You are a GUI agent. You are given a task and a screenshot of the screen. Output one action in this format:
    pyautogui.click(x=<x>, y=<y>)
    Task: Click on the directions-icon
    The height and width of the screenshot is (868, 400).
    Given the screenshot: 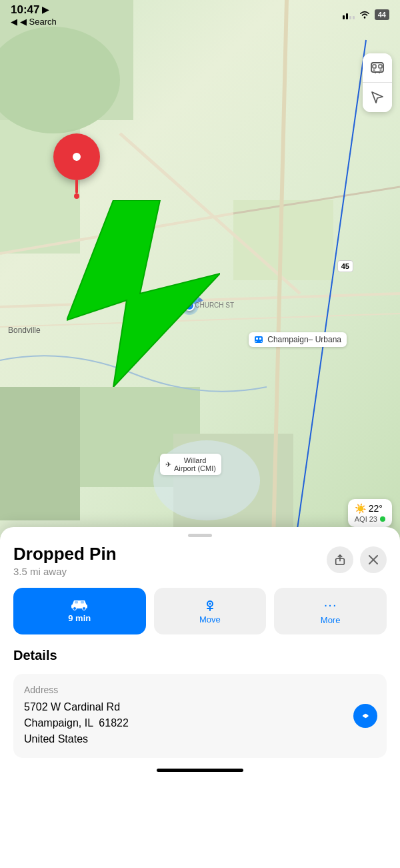 What is the action you would take?
    pyautogui.click(x=365, y=716)
    